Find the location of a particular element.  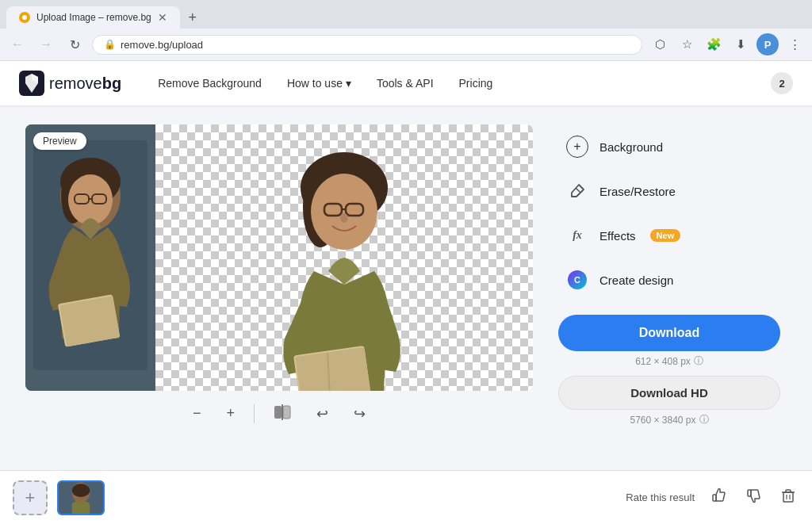

extensions-button: 🧩 is located at coordinates (714, 44).